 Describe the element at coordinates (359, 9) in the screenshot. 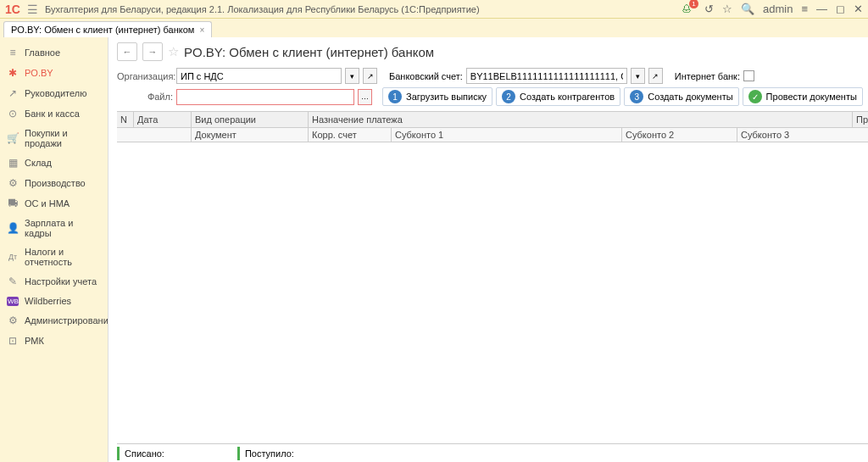

I see `window-title: Бухгалтерия для Беларуси, редакция 2.1. …` at that location.